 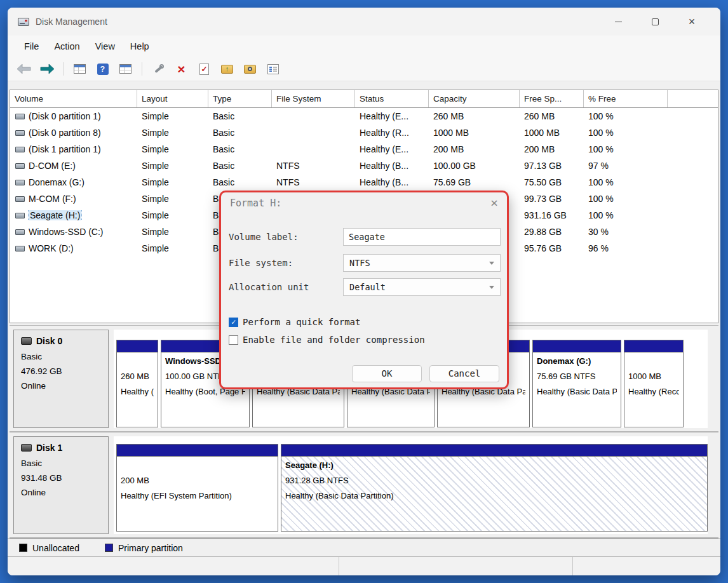 I want to click on column-header-volume: Volume, so click(x=74, y=99).